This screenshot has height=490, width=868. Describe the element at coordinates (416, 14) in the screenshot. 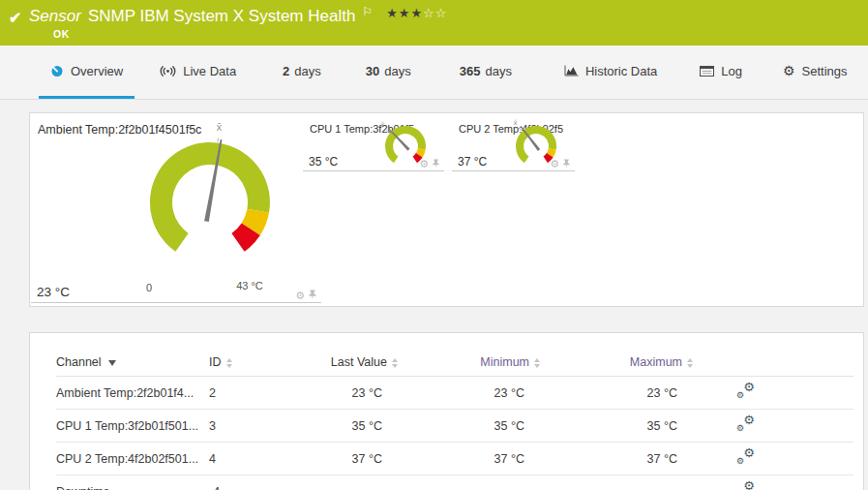

I see `priority-stars: ★★★☆☆` at that location.